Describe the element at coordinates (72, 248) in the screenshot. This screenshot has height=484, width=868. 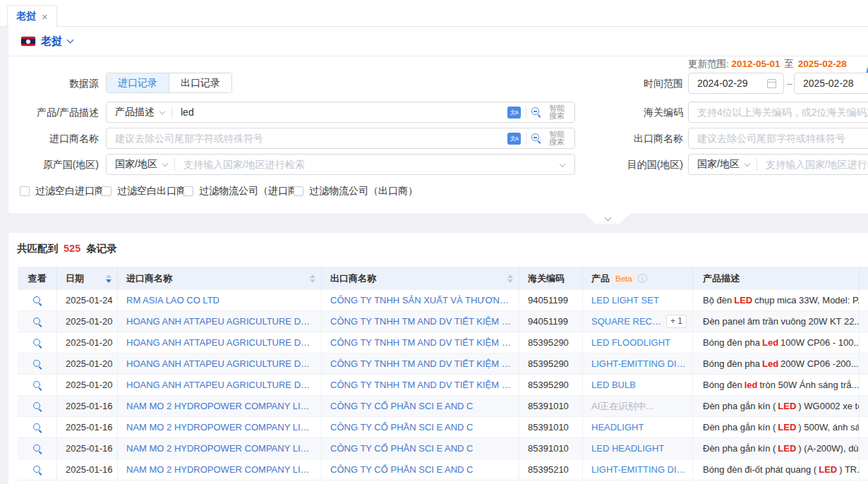
I see `count-value: 525` at that location.